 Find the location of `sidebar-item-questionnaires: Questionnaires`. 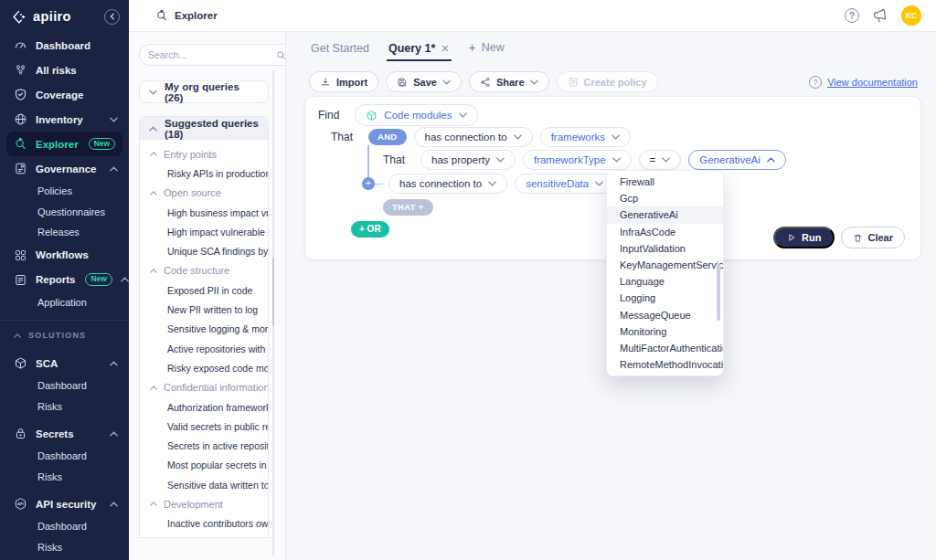

sidebar-item-questionnaires: Questionnaires is located at coordinates (64, 212).